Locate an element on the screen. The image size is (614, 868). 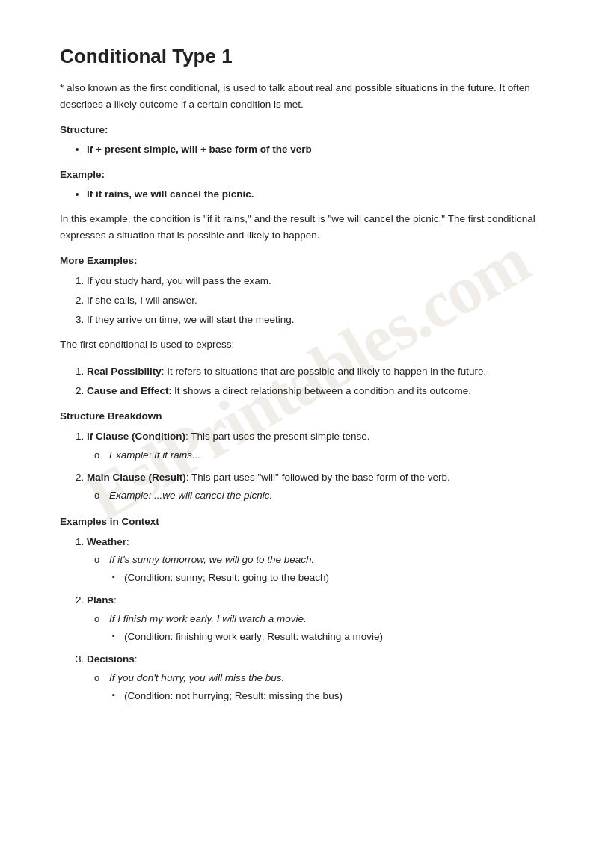
intro-text: * also known as the first conditional, i… is located at coordinates (307, 96).